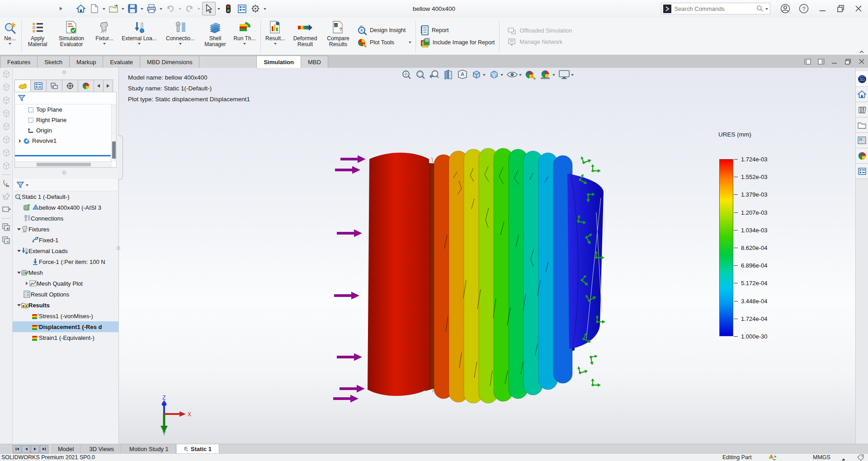 The height and width of the screenshot is (461, 868). Describe the element at coordinates (496, 75) in the screenshot. I see `display-style-button` at that location.